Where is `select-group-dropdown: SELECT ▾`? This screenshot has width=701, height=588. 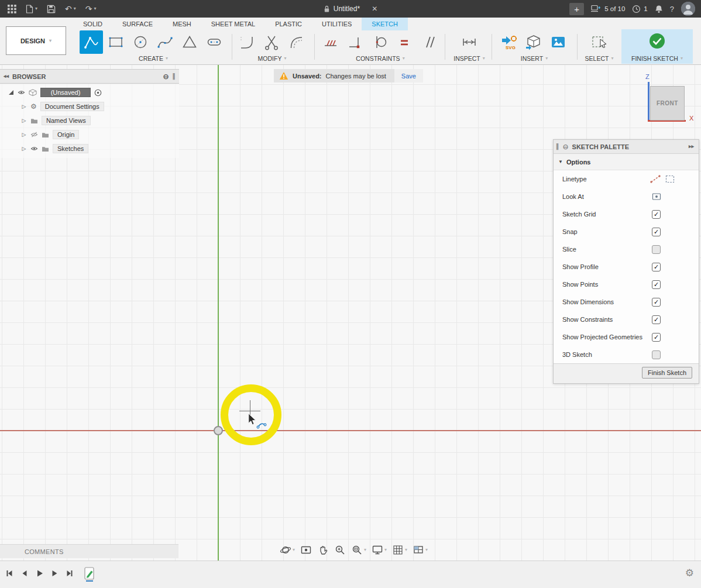
select-group-dropdown: SELECT ▾ is located at coordinates (599, 59).